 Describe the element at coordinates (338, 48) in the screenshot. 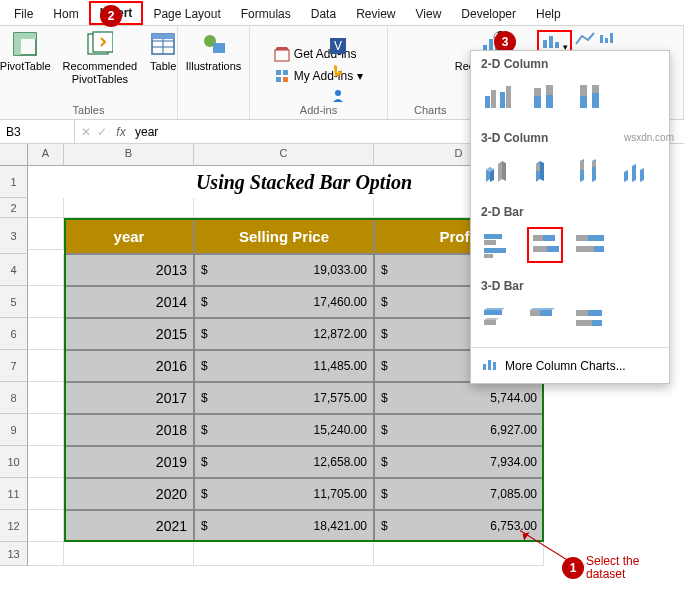

I see `visio-icon: V` at that location.